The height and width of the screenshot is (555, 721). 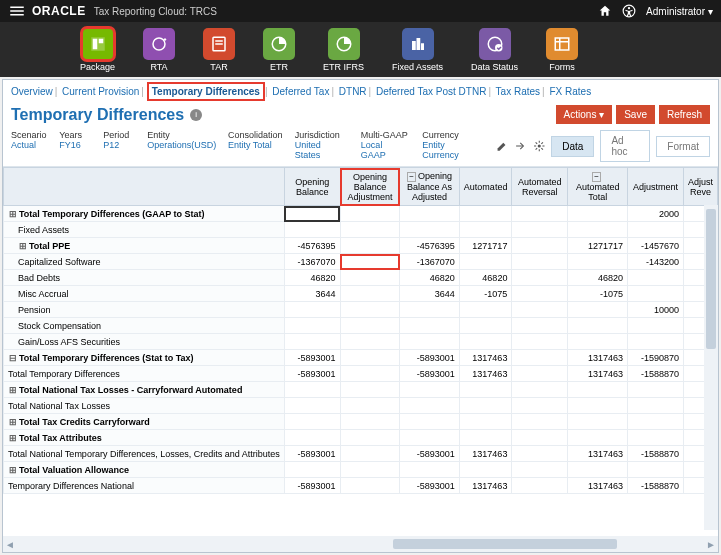 I want to click on pov-jurisdiction: JurisdictionUnited States, so click(x=321, y=145).